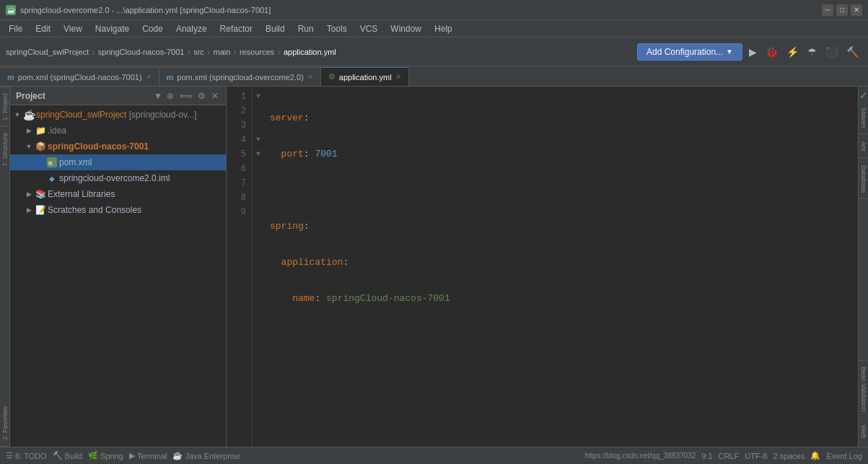 This screenshot has height=464, width=868. I want to click on iml-file-icon: ◆, so click(52, 178).